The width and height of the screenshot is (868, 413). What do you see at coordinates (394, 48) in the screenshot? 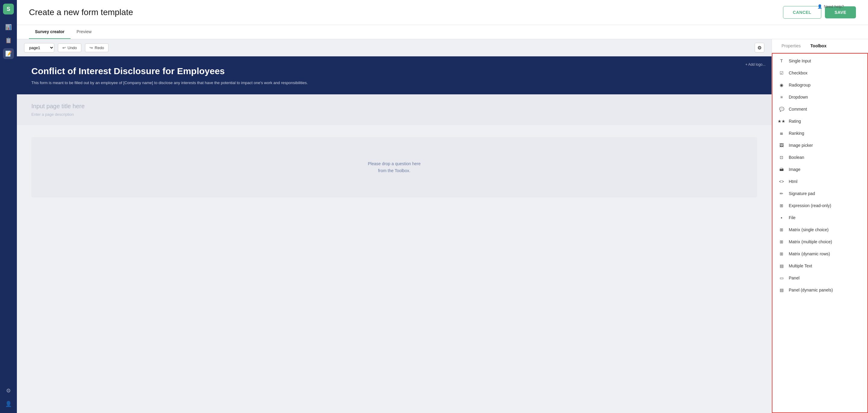
I see `editor-toolbar: page1 ↩ Undo ↪ Redo ⚙` at bounding box center [394, 48].